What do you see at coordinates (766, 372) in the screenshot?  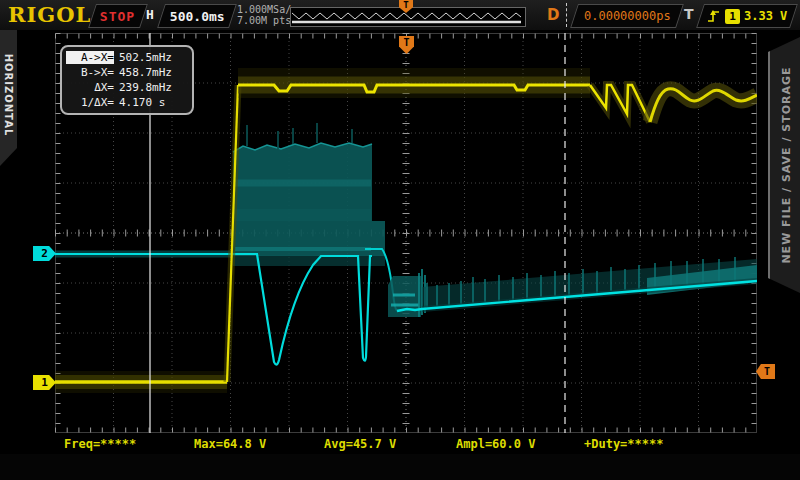 I see `trigger-level-marker: T` at bounding box center [766, 372].